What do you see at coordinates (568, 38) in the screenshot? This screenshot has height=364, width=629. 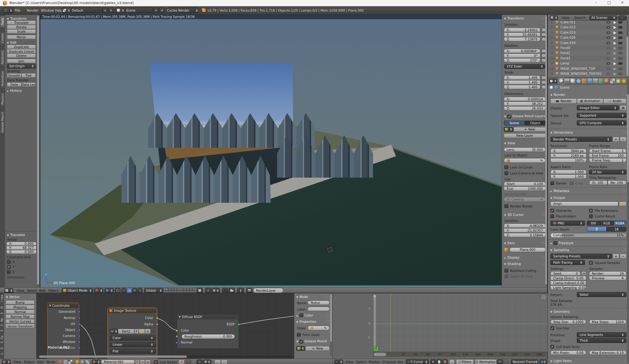 I see `outliner-item-label: Cube.026` at bounding box center [568, 38].